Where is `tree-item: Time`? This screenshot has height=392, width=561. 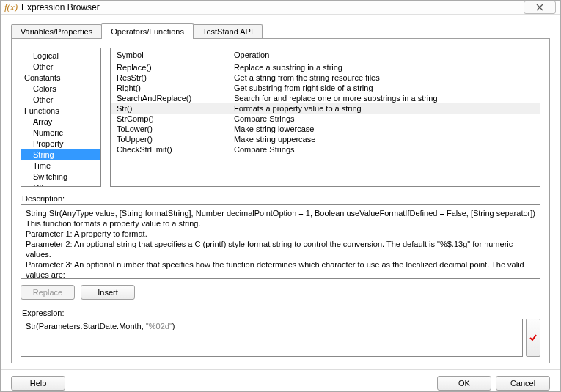 tree-item: Time is located at coordinates (61, 166).